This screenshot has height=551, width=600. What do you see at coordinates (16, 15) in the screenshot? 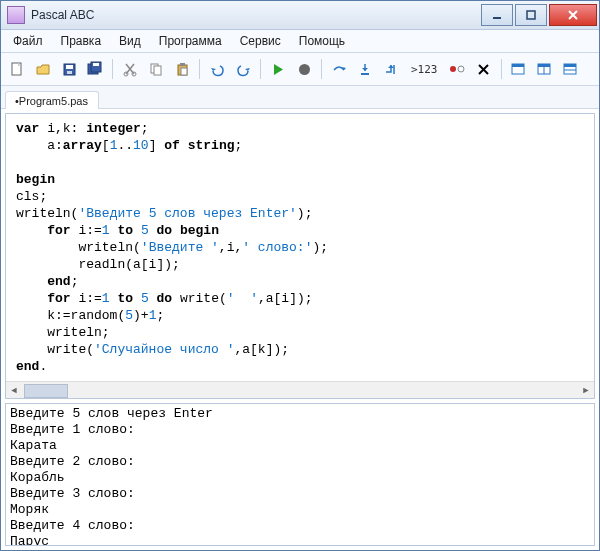
I see `app-icon` at bounding box center [16, 15].